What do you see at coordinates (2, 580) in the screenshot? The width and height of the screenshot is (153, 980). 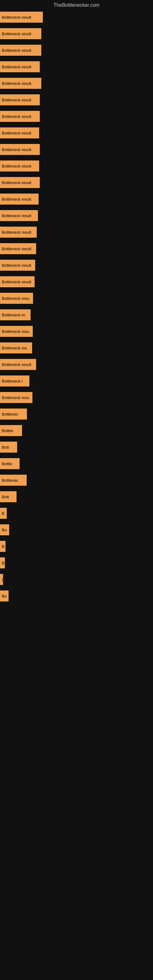 I see `bar-label: |` at bounding box center [2, 580].